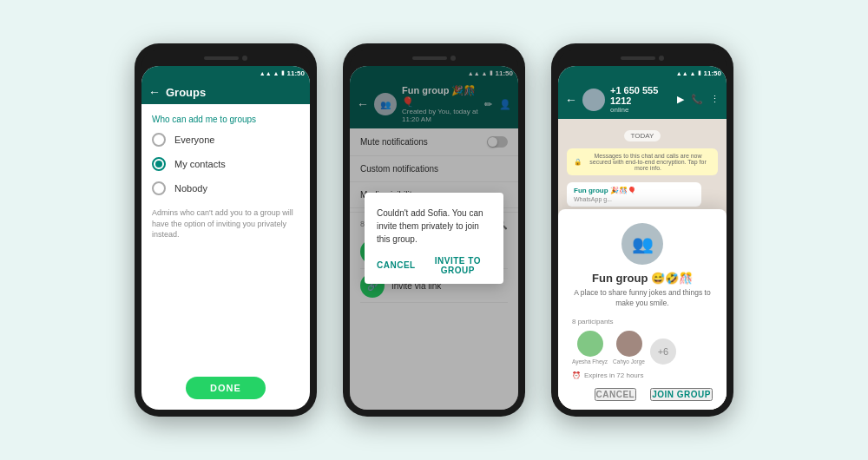 The image size is (868, 460). What do you see at coordinates (634, 194) in the screenshot?
I see `chat-bubble-3: Fun group 🎉🎊🎈 WhatsApp g...` at bounding box center [634, 194].